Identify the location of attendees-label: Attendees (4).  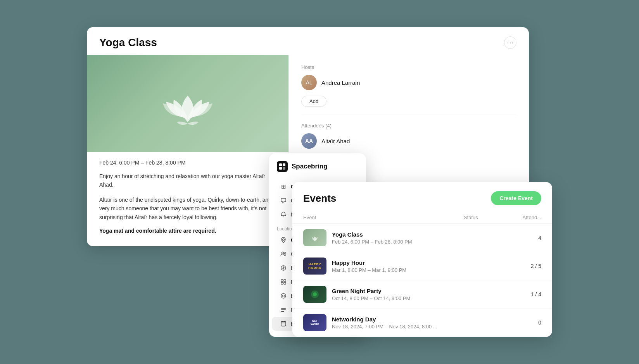
(409, 125).